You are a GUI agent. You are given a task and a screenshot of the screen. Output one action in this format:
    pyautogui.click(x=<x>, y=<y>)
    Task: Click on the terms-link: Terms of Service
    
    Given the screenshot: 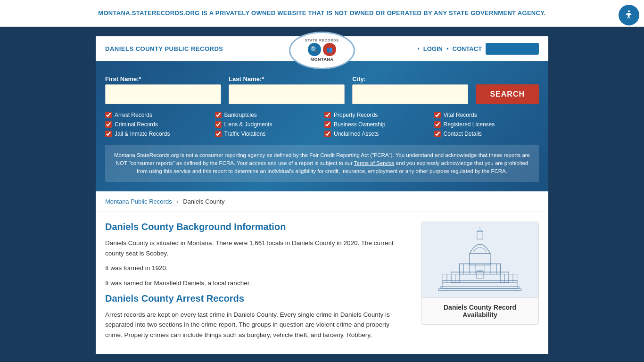 What is the action you would take?
    pyautogui.click(x=374, y=163)
    